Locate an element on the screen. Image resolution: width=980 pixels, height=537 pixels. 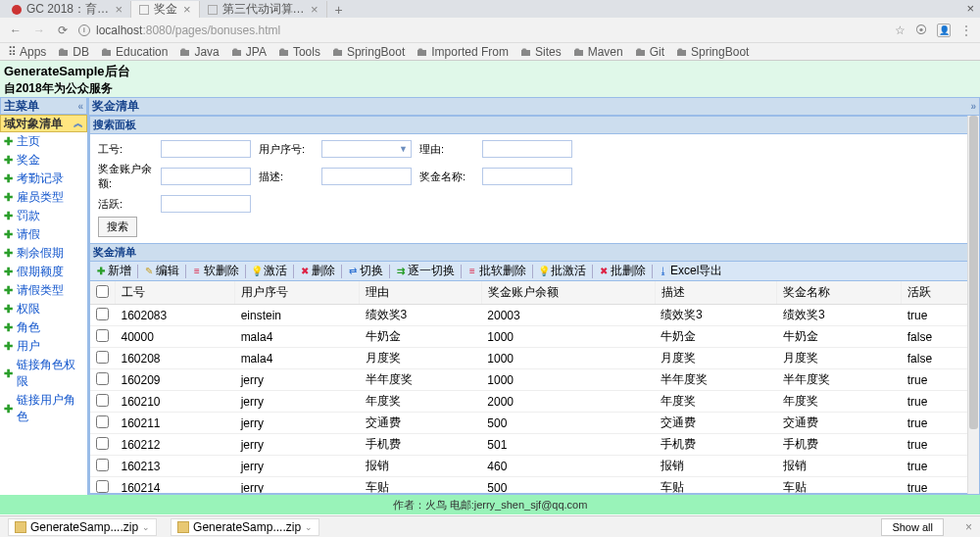
sidebar-item: ✚考勤记录 is located at coordinates (43, 178).